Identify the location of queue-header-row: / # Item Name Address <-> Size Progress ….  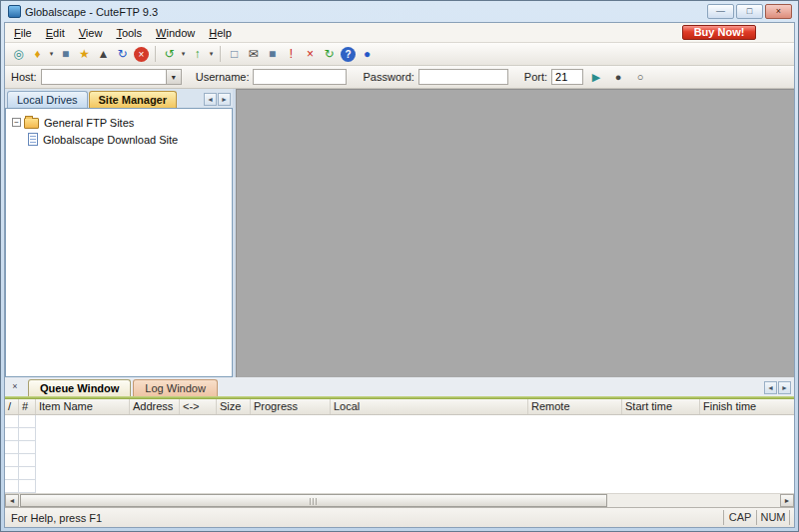
(400, 407).